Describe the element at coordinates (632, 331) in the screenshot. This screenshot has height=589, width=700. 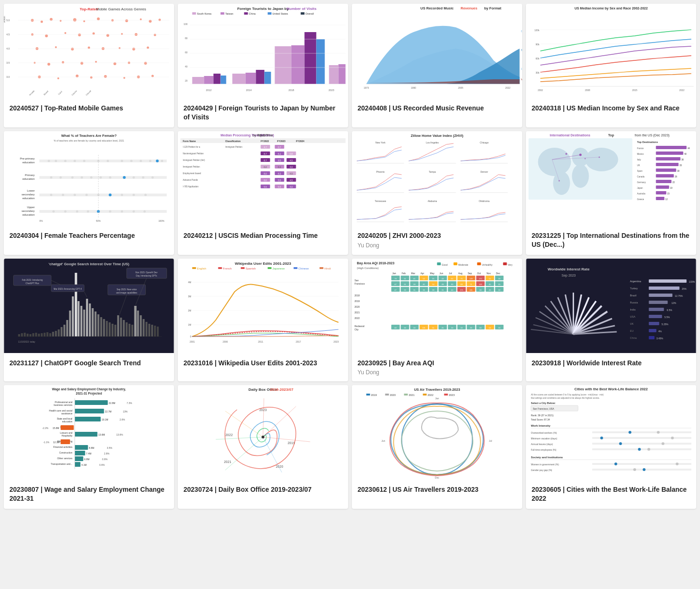
I see `svg-text: EU` at that location.